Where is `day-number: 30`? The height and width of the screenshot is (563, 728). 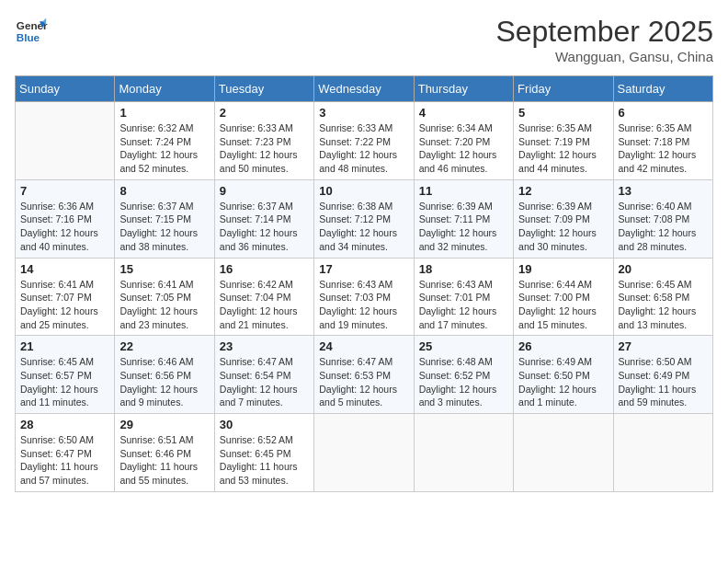 day-number: 30 is located at coordinates (265, 425).